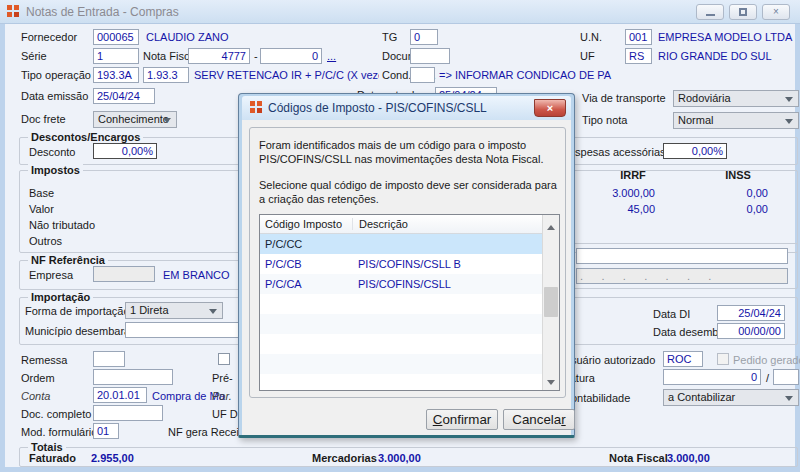 This screenshot has height=472, width=800. What do you see at coordinates (638, 56) in the screenshot?
I see `uf-code-field: RS` at bounding box center [638, 56].